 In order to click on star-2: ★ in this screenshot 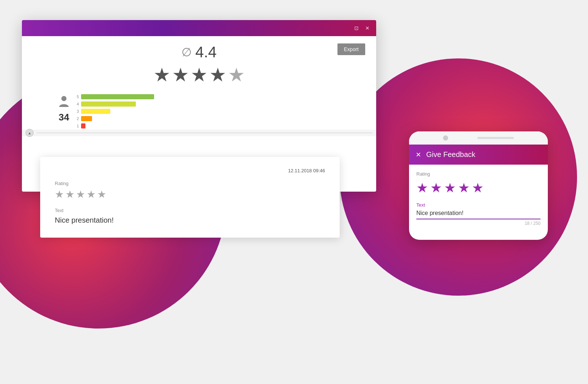, I will do `click(180, 75)`.